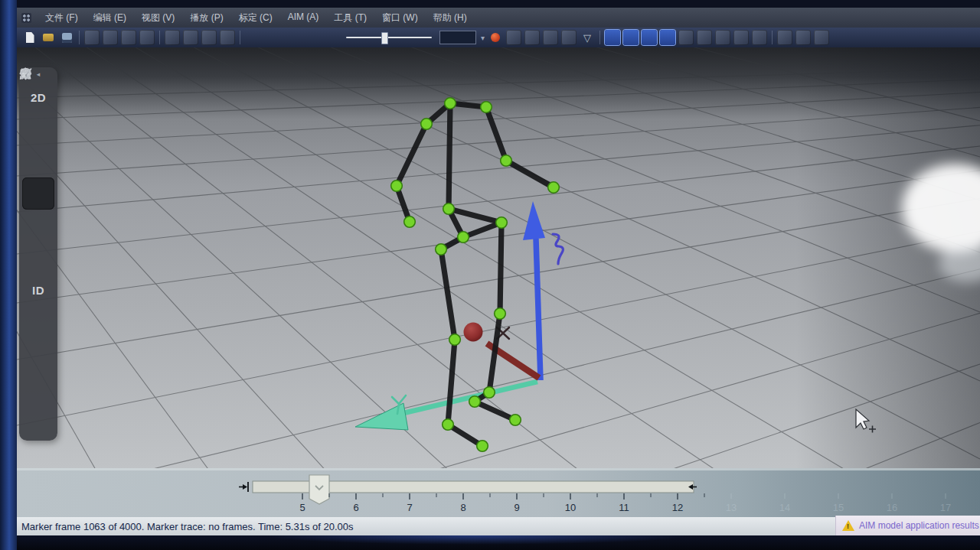 This screenshot has width=980, height=550. Describe the element at coordinates (38, 290) in the screenshot. I see `sidebar-tool-id-markers-tool: ID` at that location.